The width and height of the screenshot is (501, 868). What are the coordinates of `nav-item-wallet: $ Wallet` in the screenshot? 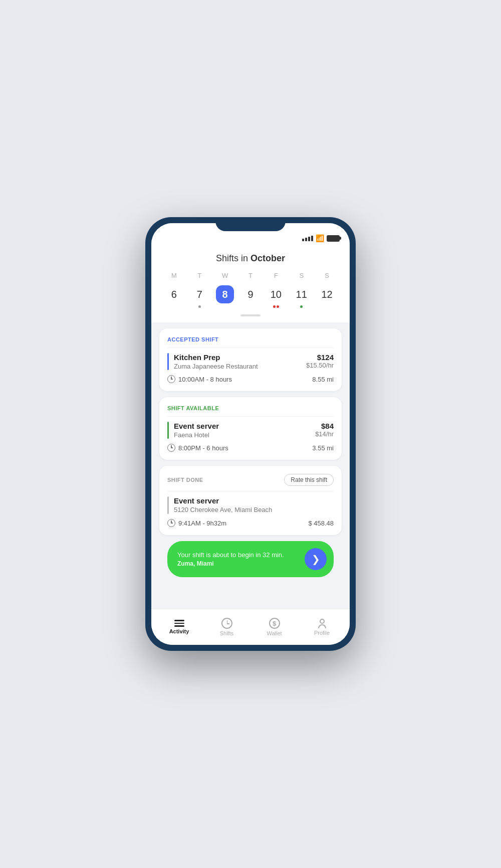 It's located at (275, 627).